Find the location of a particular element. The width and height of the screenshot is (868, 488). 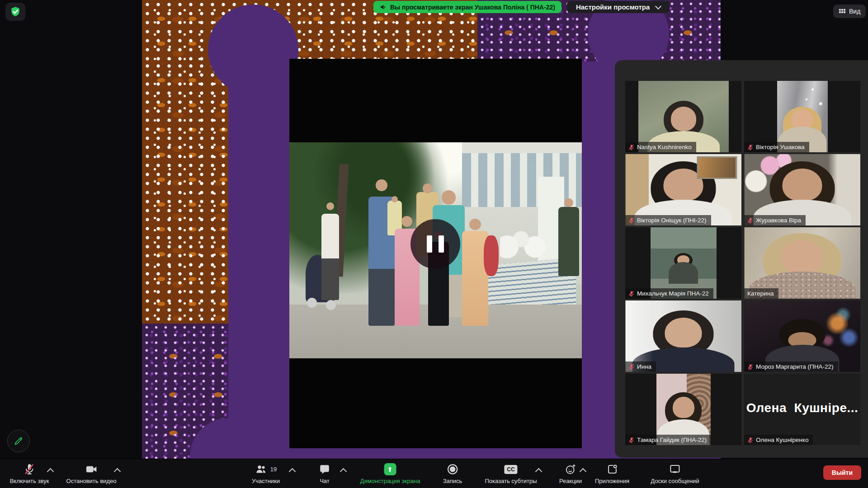

participant-name: Вікторія Оніщук (ПНІ-22) is located at coordinates (672, 221).